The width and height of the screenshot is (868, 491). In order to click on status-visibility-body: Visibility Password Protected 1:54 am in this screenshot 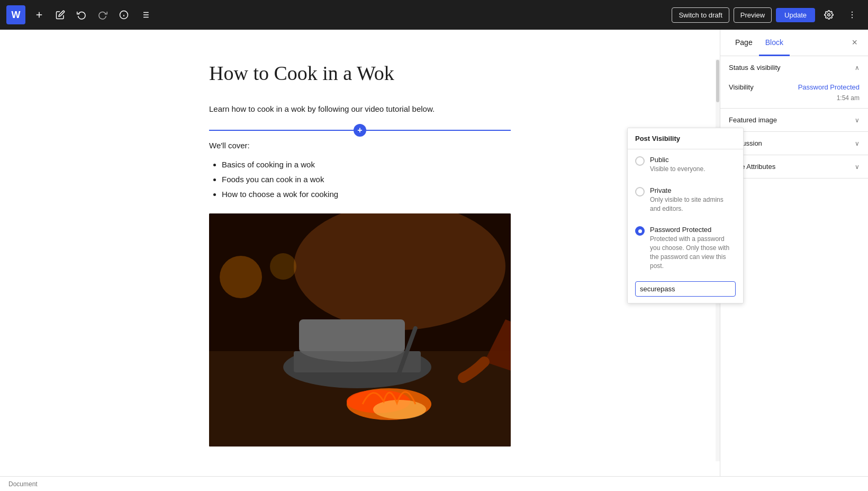, I will do `click(794, 93)`.